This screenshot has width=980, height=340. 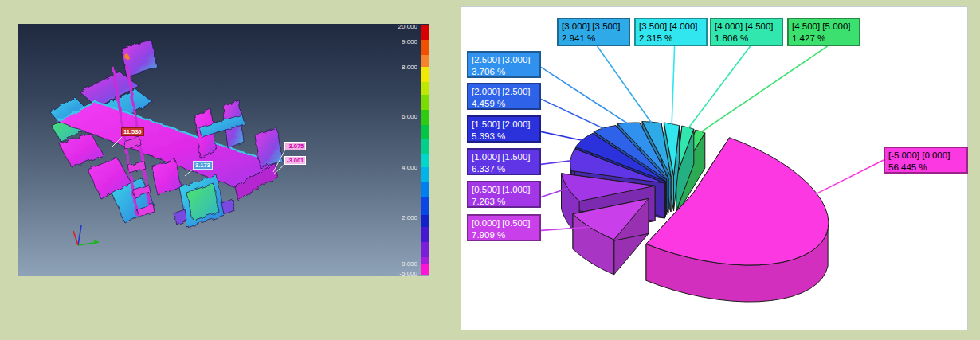 I want to click on pie-label-percent: 7.263 %, so click(x=504, y=202).